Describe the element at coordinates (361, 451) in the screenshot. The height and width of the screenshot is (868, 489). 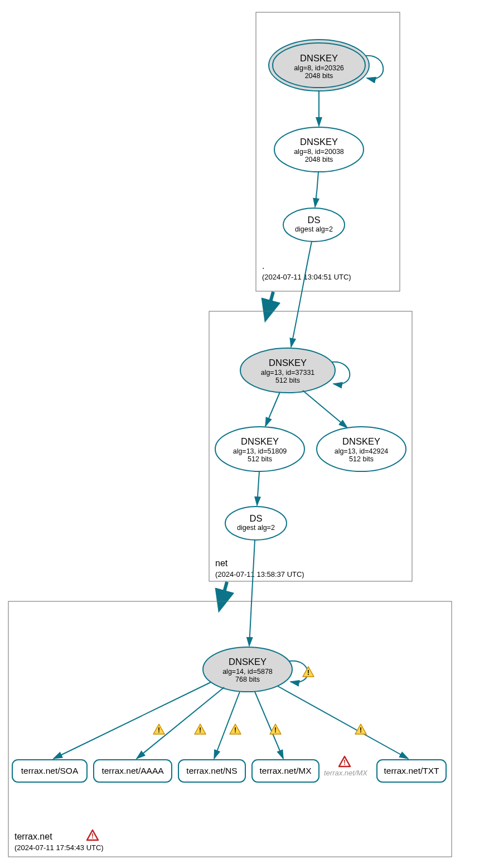
I see `svg-text: alg=13, id=42924` at that location.